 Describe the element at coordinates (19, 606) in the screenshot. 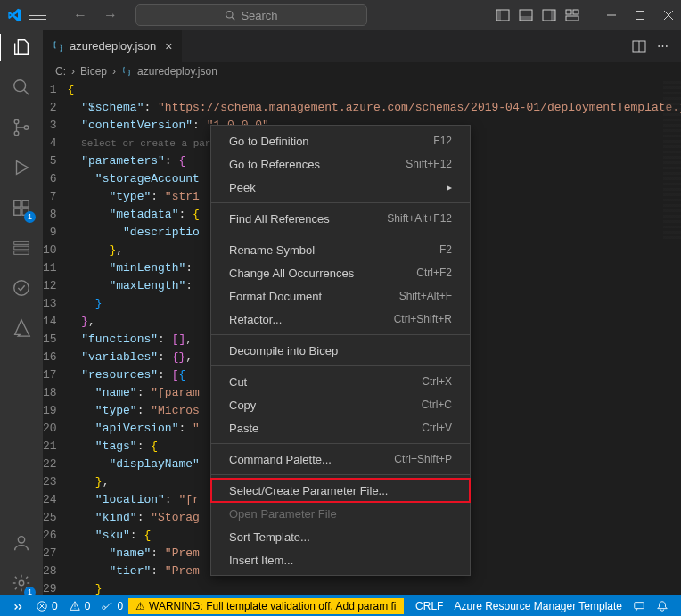

I see `remote-icon` at that location.